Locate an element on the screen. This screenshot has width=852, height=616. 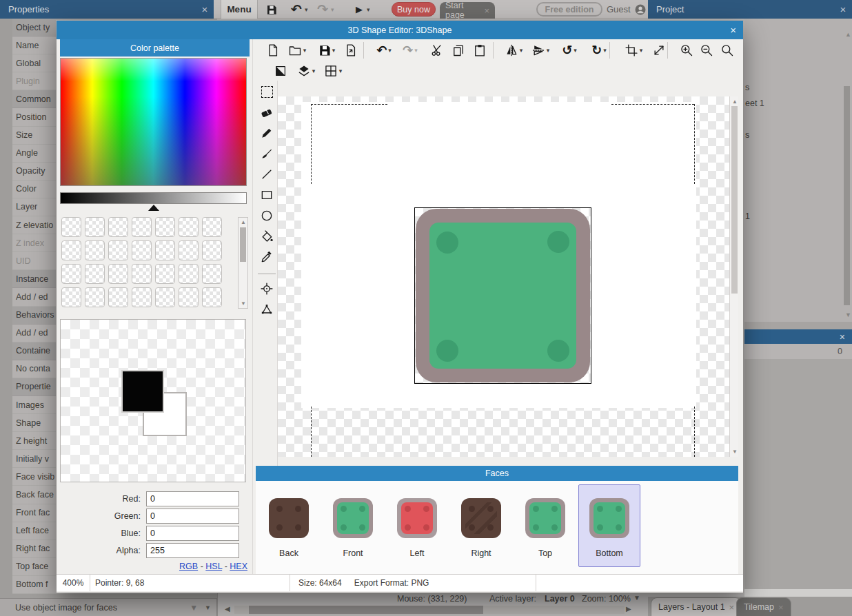
rectangle-select-tool is located at coordinates (267, 92).